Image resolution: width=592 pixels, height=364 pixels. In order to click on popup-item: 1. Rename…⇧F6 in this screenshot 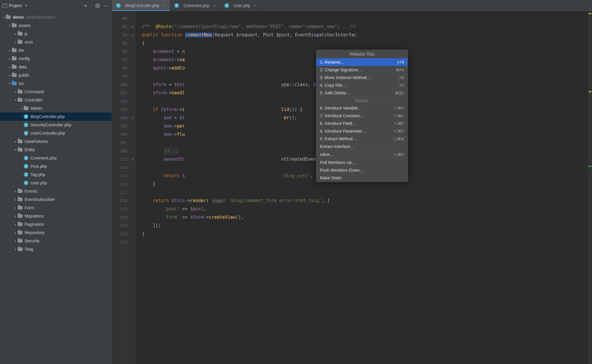, I will do `click(362, 62)`.